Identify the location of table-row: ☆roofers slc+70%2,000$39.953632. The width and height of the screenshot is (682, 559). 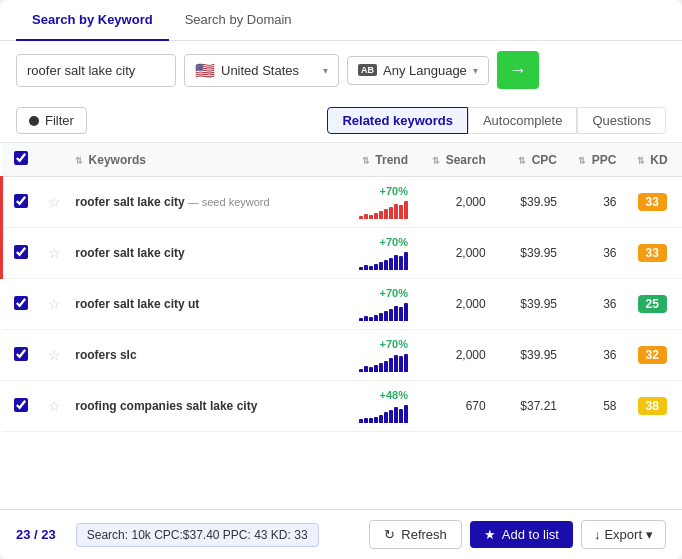
(342, 356).